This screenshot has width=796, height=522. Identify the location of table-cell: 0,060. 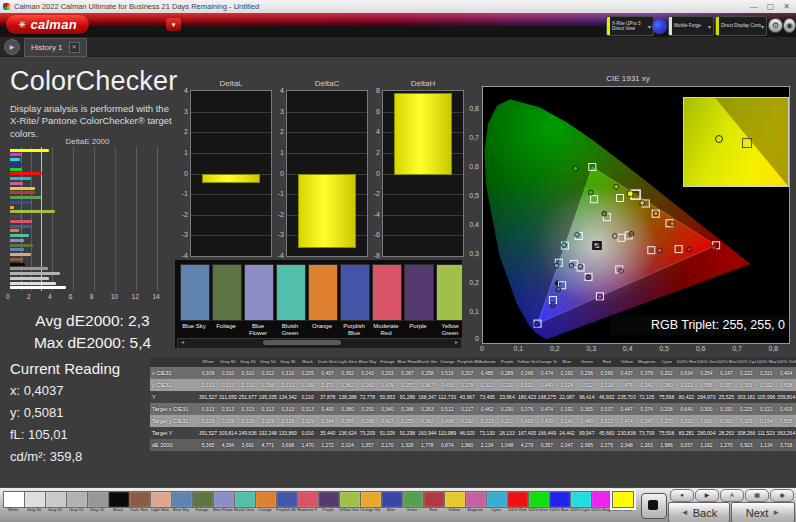
(726, 421).